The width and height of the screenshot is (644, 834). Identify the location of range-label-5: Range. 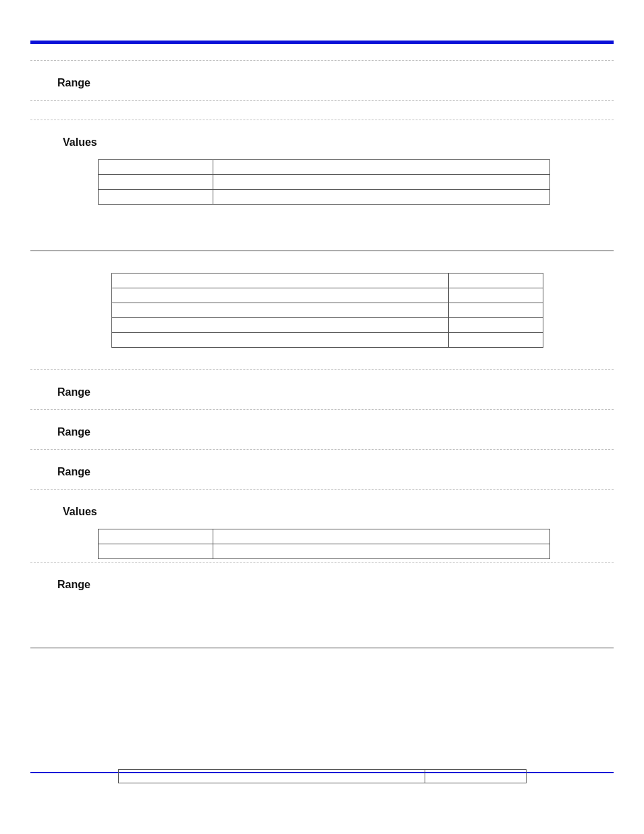
(336, 585).